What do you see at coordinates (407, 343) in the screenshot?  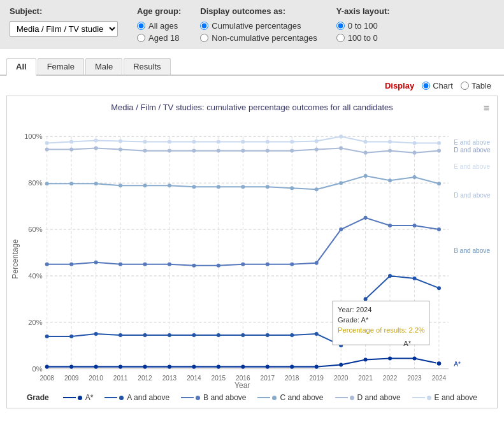 I see `svg-text: A*` at bounding box center [407, 343].